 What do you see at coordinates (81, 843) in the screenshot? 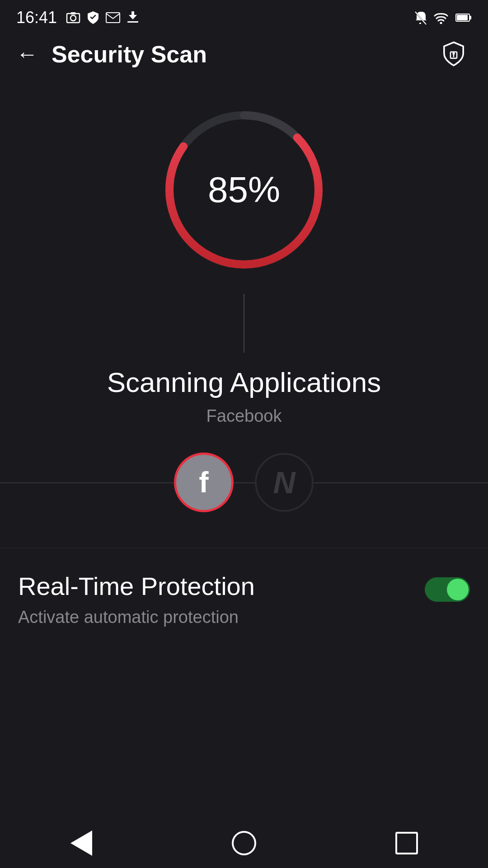
I see `nav-back-icon` at bounding box center [81, 843].